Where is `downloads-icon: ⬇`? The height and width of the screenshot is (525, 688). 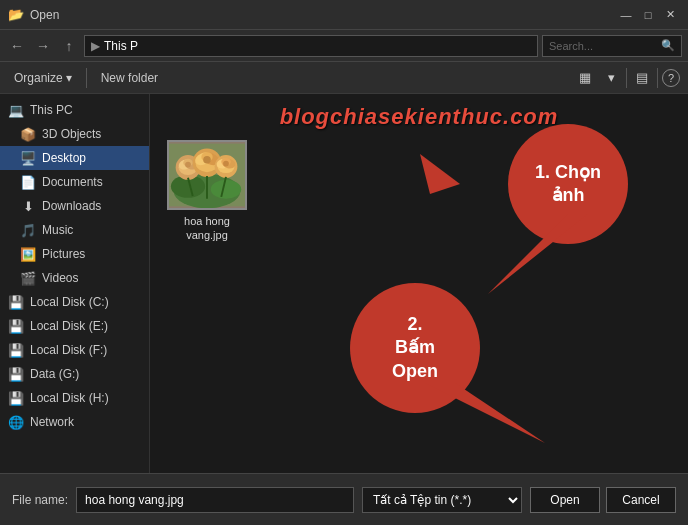
downloads-icon: ⬇ is located at coordinates (28, 206).